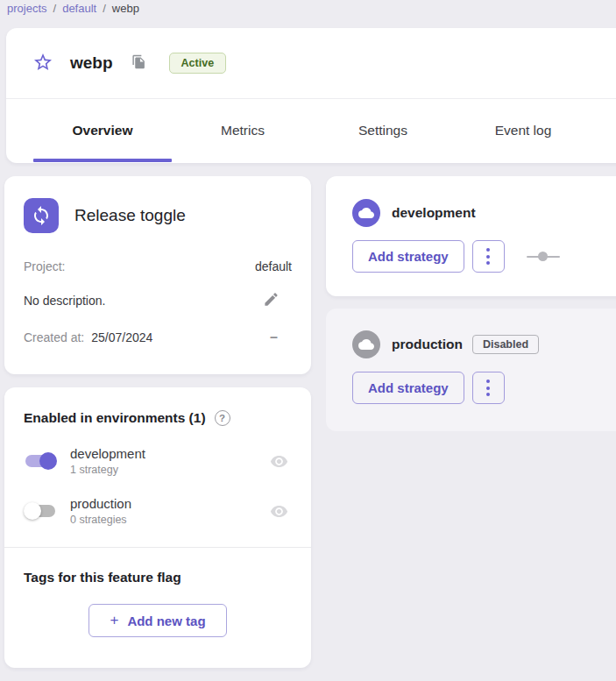 The image size is (616, 681). Describe the element at coordinates (74, 8) in the screenshot. I see `breadcrumb: projects / default / webp` at that location.